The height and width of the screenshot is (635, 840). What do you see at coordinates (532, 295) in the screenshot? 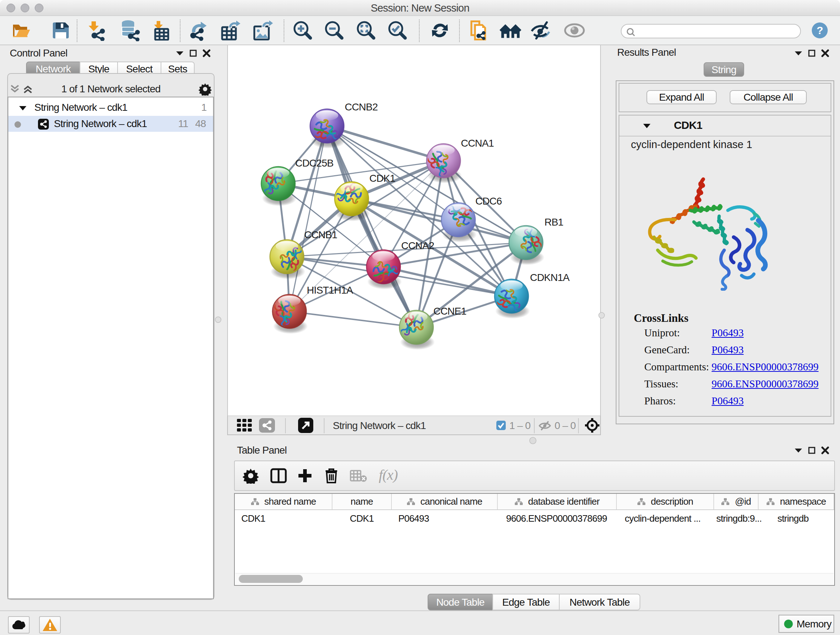
I see `node-CDKN1A: CDKN1A` at bounding box center [532, 295].